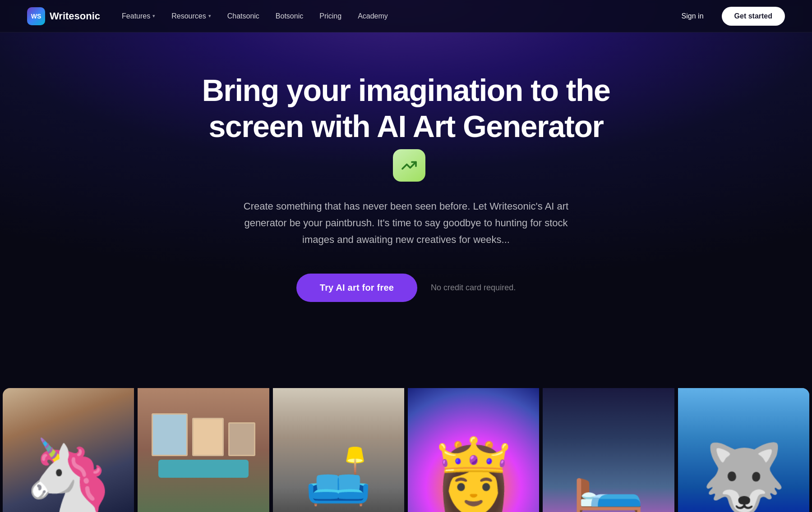  I want to click on hero-subtitle: Create something that has never been see…, so click(406, 223).